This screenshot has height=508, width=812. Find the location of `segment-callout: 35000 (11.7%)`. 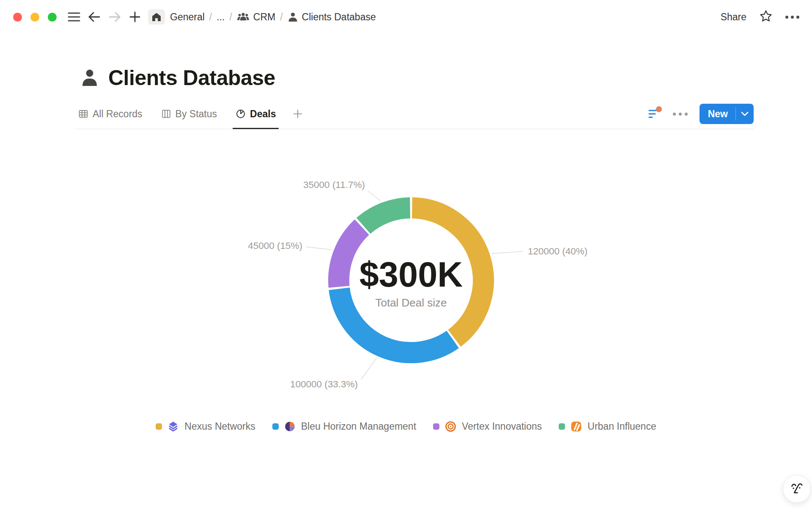

segment-callout: 35000 (11.7%) is located at coordinates (334, 185).